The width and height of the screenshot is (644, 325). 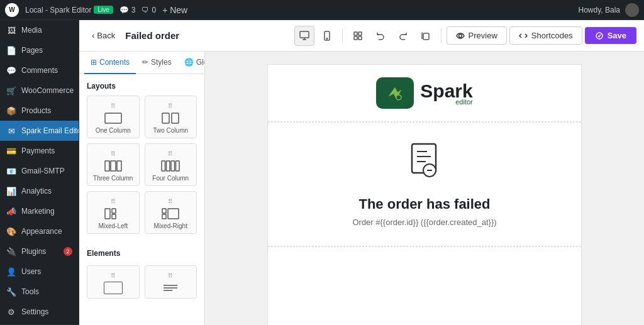 I want to click on global-icon: 🌐, so click(x=189, y=62).